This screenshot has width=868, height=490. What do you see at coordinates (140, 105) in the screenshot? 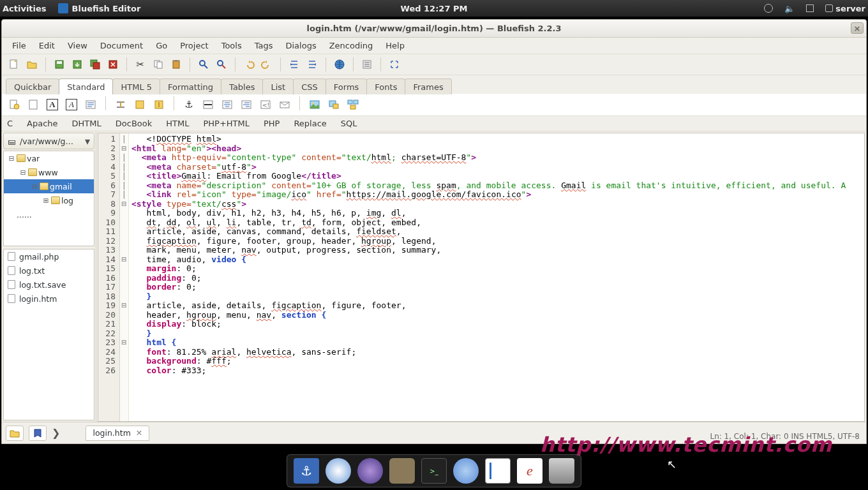
I see `nbsp-button` at bounding box center [140, 105].